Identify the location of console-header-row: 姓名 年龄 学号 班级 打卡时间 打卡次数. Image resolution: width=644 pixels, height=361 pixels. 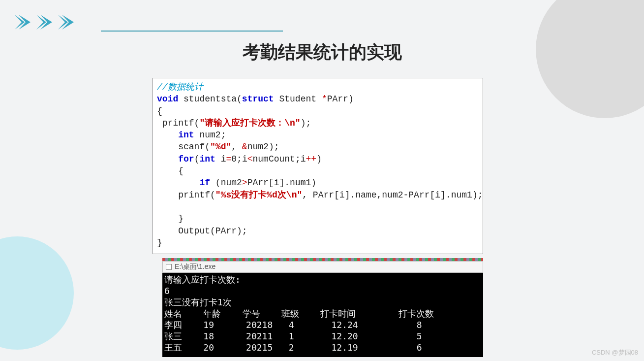
(299, 313).